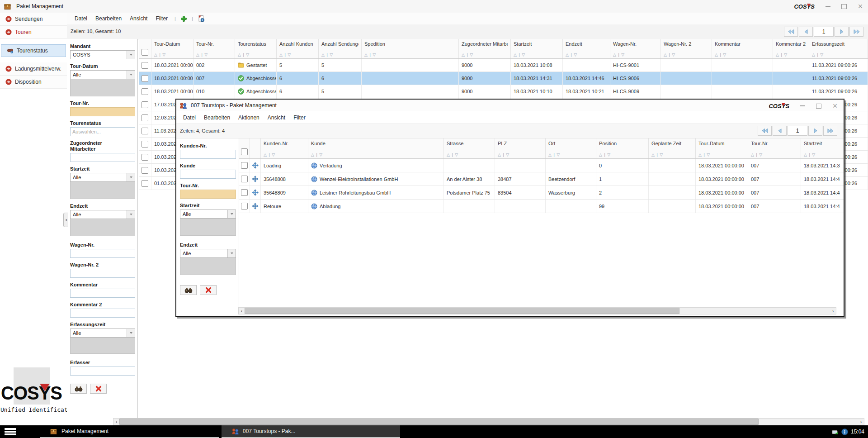  Describe the element at coordinates (686, 49) in the screenshot. I see `col-header-wagen-nr-2: Wagen-Nr. 2` at that location.